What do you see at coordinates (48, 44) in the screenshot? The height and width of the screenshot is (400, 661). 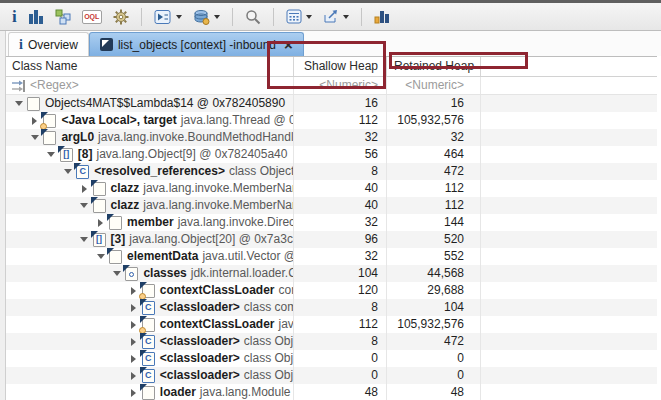 I see `tab-overview: i Overview` at bounding box center [48, 44].